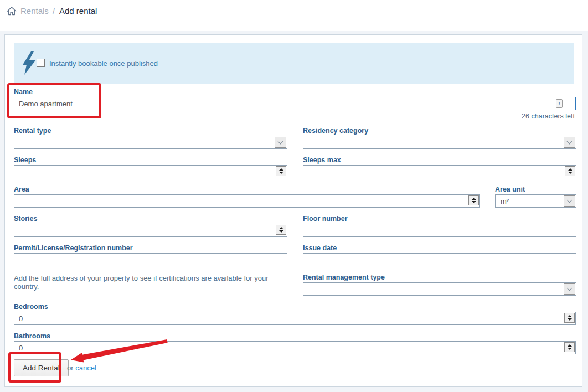 This screenshot has width=588, height=392. I want to click on instant-booking-label: Instantly bookable once published, so click(104, 63).